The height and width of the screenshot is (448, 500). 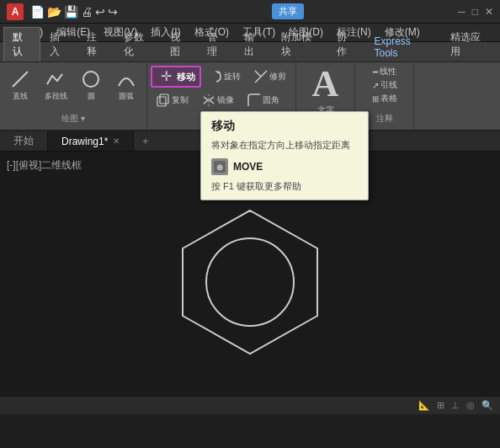 I want to click on title-bar-middle: 共享, so click(x=288, y=12).